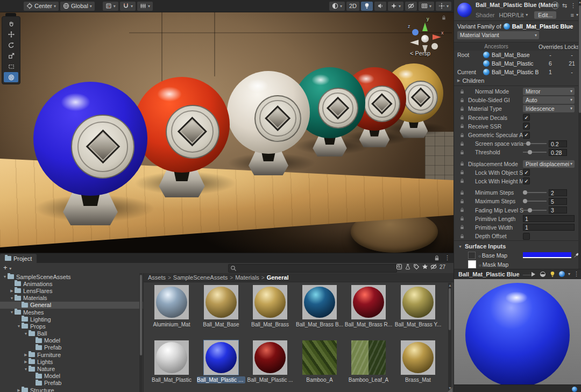 The width and height of the screenshot is (581, 392). I want to click on neg-x-axis-cone, so click(414, 42).